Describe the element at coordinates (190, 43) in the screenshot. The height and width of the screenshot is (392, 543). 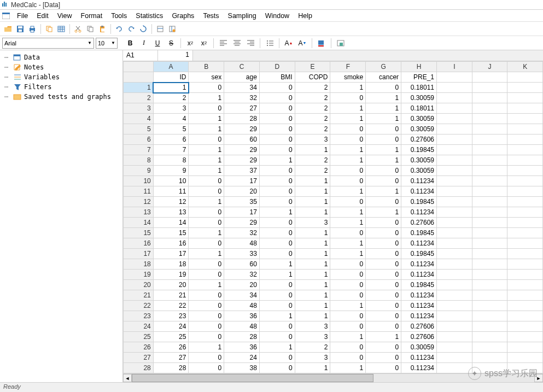
I see `superscript-button: x2` at that location.